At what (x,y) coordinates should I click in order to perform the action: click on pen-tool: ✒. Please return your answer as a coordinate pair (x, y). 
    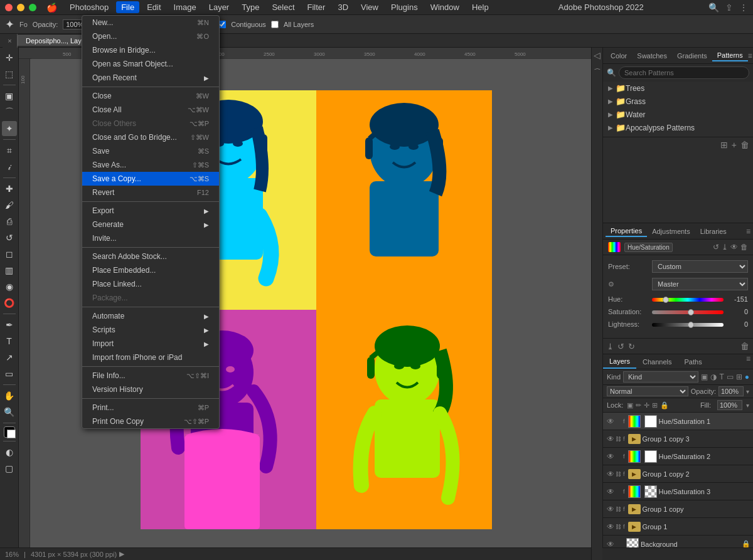
    Looking at the image, I should click on (9, 325).